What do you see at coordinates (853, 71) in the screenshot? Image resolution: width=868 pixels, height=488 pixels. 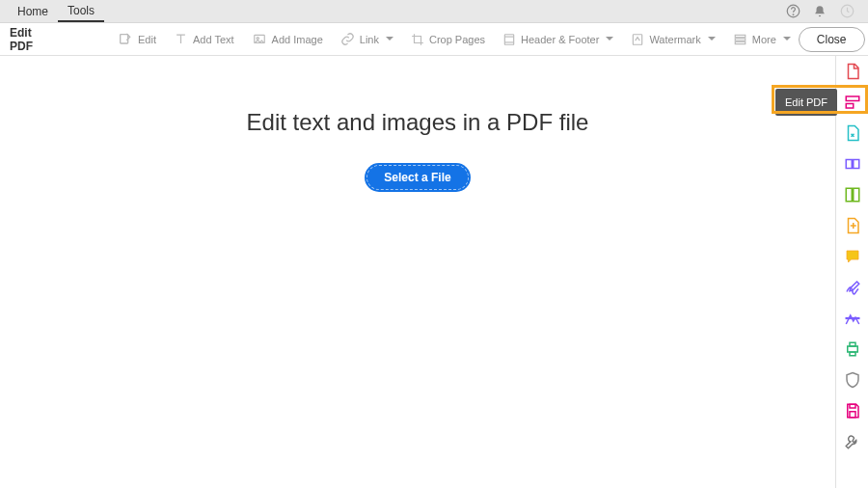 I see `create-pdf-icon` at bounding box center [853, 71].